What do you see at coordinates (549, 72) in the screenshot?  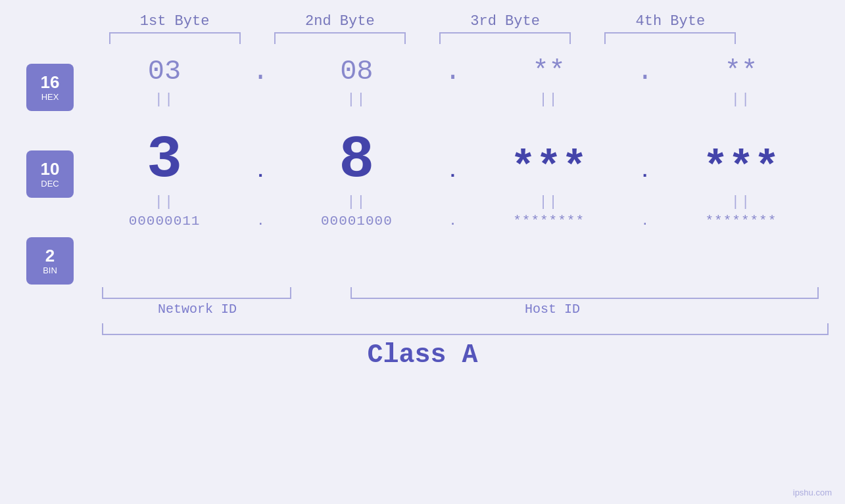 I see `hex-cell-3: **` at bounding box center [549, 72].